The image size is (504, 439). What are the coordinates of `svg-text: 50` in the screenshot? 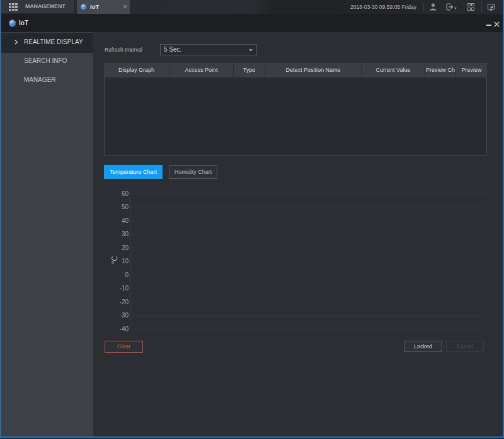 It's located at (125, 207).